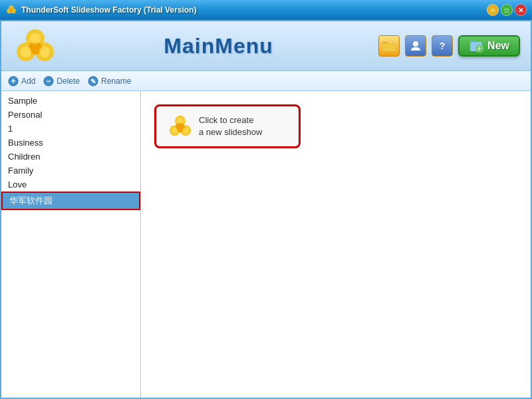  I want to click on sidebar-item-family: Family, so click(70, 170).